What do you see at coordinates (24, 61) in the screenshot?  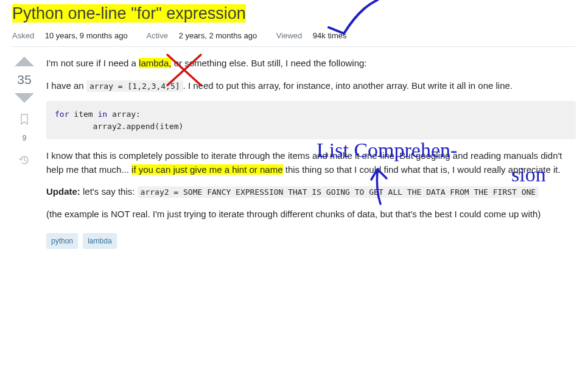 I see `upvote-button` at bounding box center [24, 61].